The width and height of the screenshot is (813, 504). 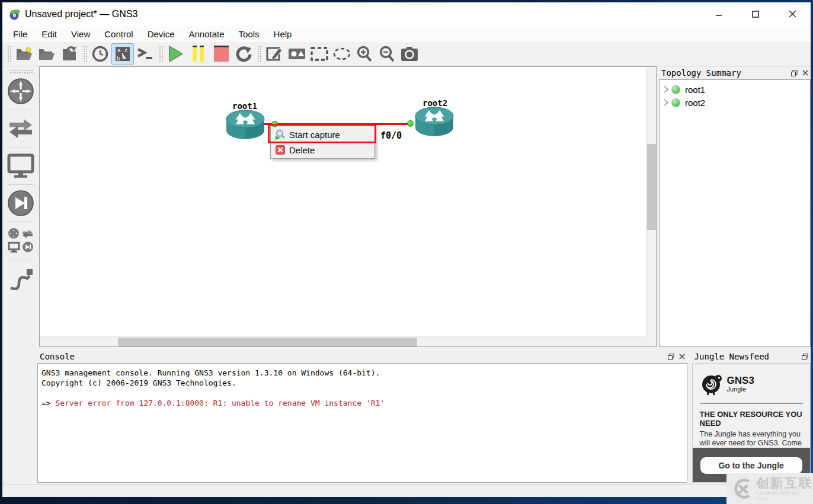 I want to click on draw-ellipse-button, so click(x=342, y=54).